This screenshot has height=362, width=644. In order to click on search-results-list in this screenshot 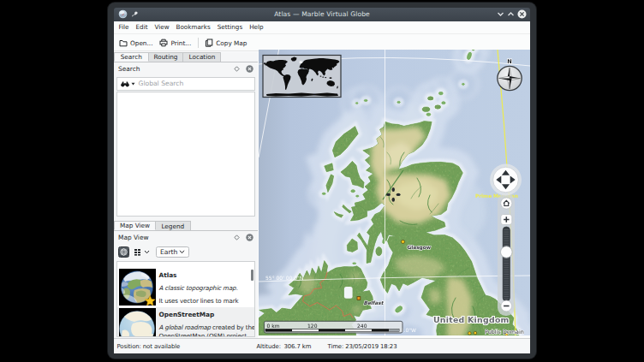, I will do `click(187, 154)`.